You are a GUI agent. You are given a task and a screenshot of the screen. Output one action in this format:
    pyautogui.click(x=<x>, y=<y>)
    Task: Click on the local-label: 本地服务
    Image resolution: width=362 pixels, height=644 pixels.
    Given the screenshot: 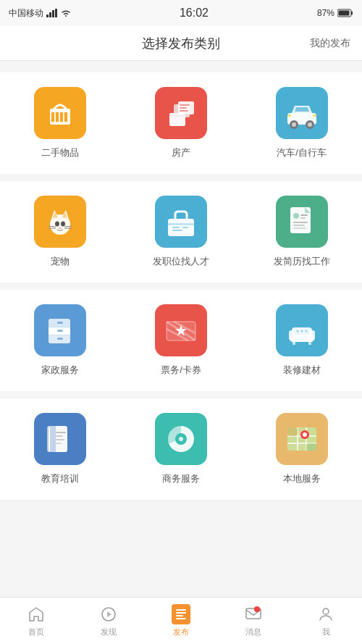 What is the action you would take?
    pyautogui.click(x=302, y=479)
    